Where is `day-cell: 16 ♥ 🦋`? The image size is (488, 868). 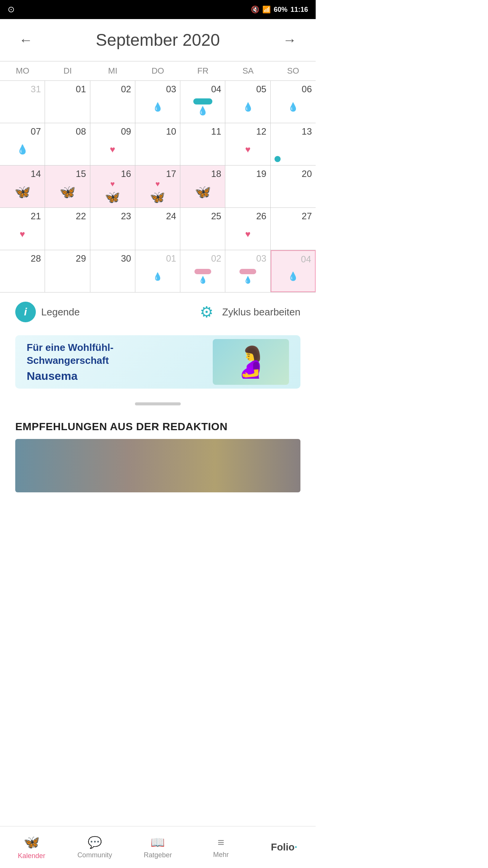
day-cell: 16 ♥ 🦋 is located at coordinates (113, 186).